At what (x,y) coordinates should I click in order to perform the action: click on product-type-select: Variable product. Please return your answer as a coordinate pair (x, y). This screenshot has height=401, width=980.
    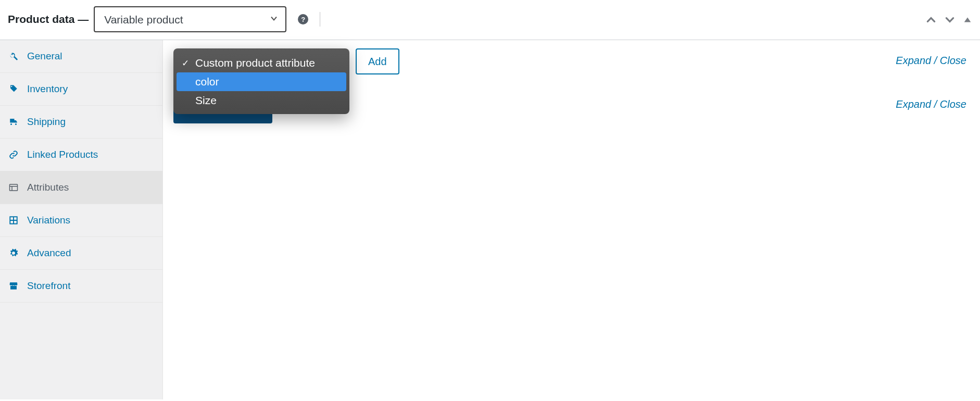
    Looking at the image, I should click on (190, 19).